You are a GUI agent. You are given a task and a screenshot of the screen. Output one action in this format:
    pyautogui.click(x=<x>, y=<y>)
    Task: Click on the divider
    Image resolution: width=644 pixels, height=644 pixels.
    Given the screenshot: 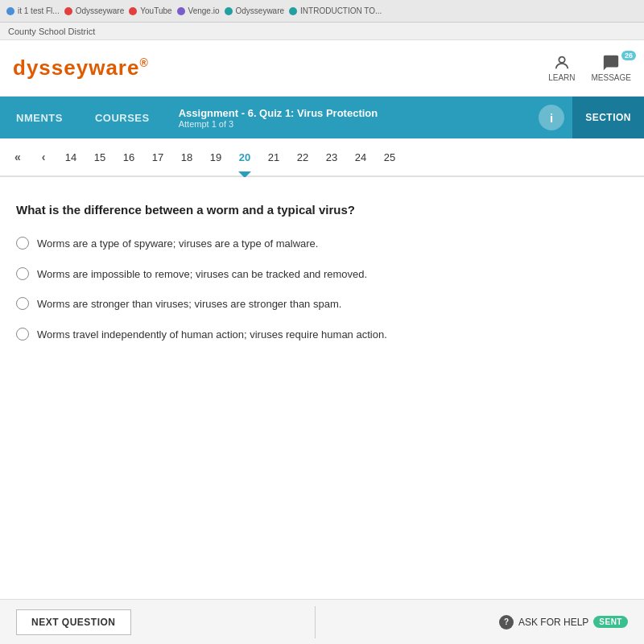 What is the action you would take?
    pyautogui.click(x=316, y=622)
    